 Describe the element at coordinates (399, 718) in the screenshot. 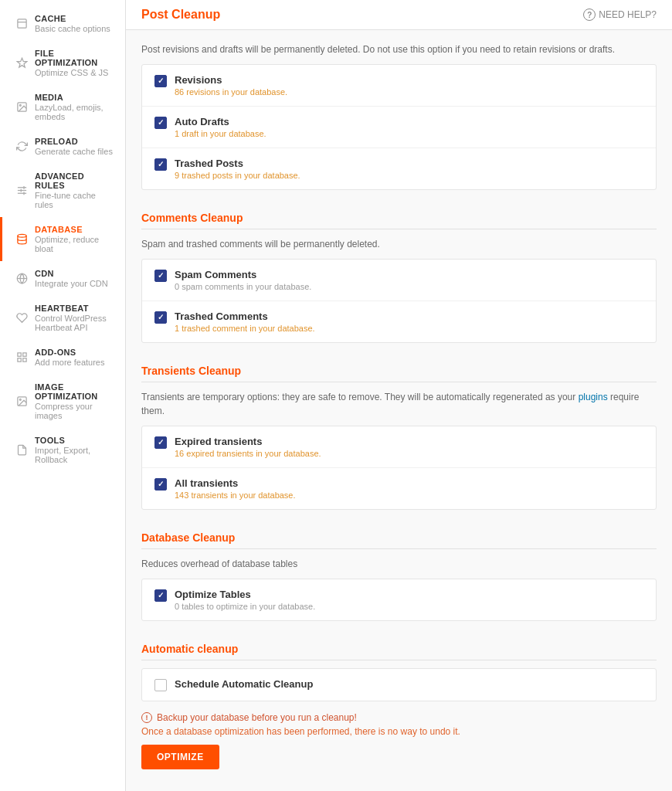

I see `warning-1: ! Backup your database before you run a …` at that location.